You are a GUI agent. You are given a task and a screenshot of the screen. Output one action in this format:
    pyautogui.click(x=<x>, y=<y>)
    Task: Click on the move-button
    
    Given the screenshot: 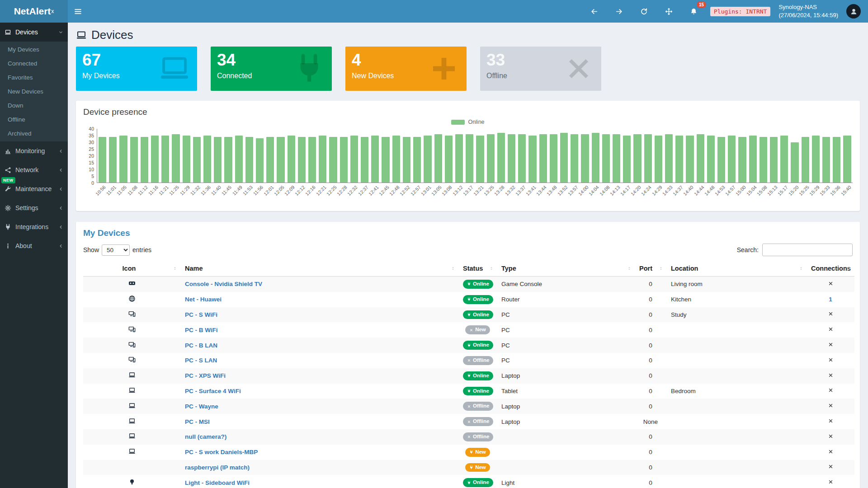 What is the action you would take?
    pyautogui.click(x=669, y=12)
    